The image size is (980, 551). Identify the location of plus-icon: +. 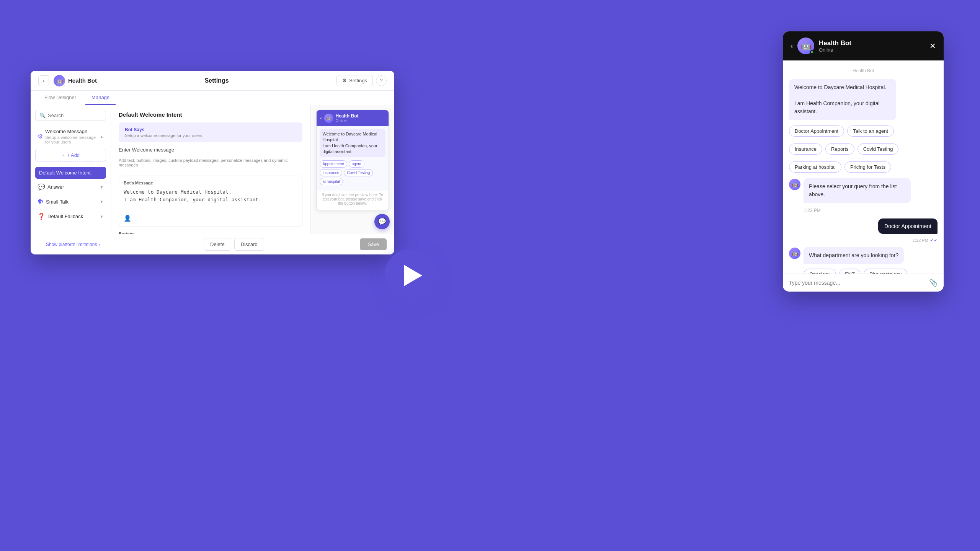
(63, 155).